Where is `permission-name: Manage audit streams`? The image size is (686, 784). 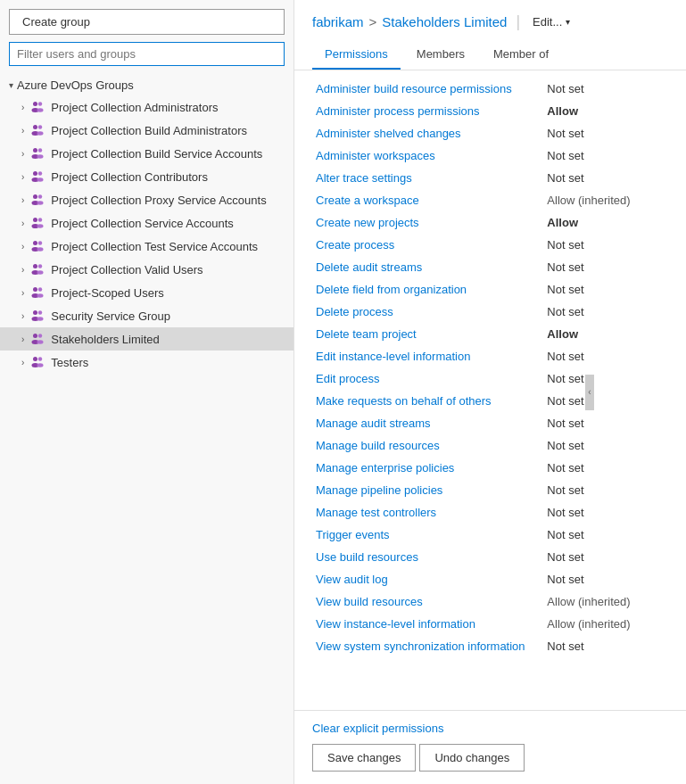
permission-name: Manage audit streams is located at coordinates (428, 423).